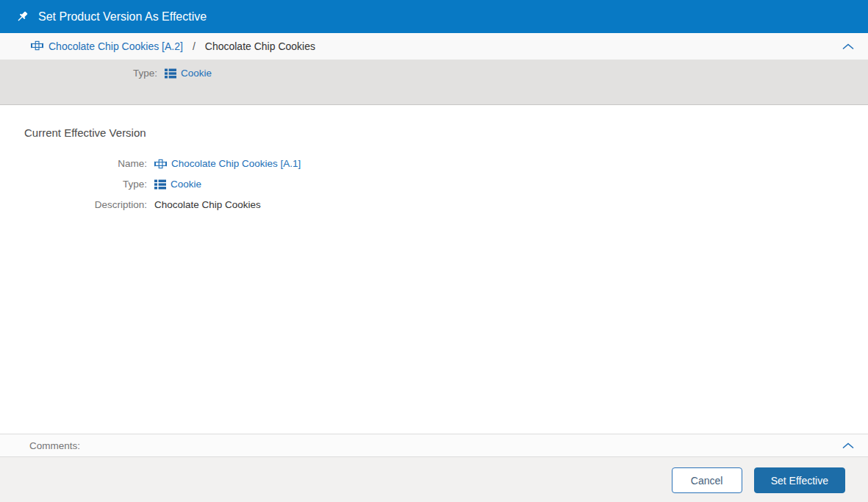  What do you see at coordinates (434, 204) in the screenshot?
I see `description-field: Description: Chocolate Chip Cookies` at bounding box center [434, 204].